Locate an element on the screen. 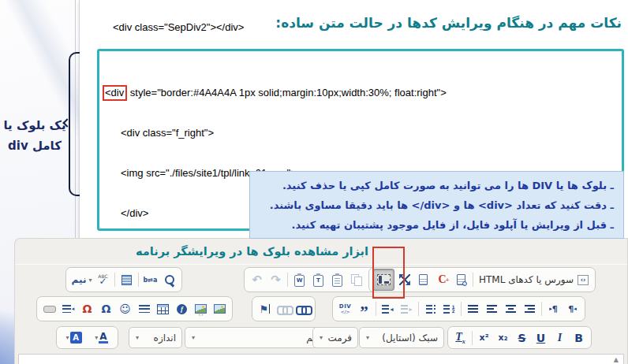 The height and width of the screenshot is (364, 628). toolbar-group-clipboard: ↶ ↷ W T ✂ is located at coordinates (316, 280).